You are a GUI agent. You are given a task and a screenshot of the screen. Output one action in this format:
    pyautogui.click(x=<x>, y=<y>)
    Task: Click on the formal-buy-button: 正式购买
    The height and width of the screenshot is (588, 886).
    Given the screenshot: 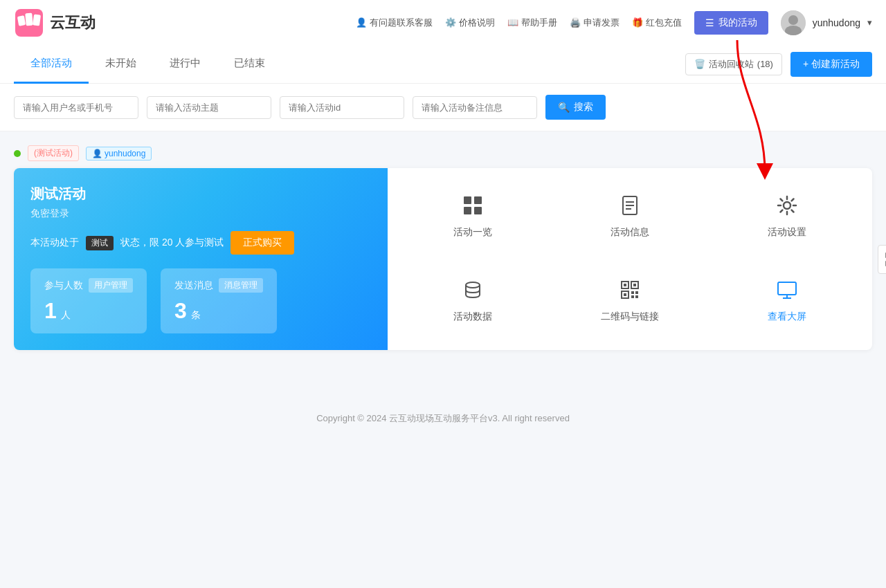 What is the action you would take?
    pyautogui.click(x=262, y=243)
    